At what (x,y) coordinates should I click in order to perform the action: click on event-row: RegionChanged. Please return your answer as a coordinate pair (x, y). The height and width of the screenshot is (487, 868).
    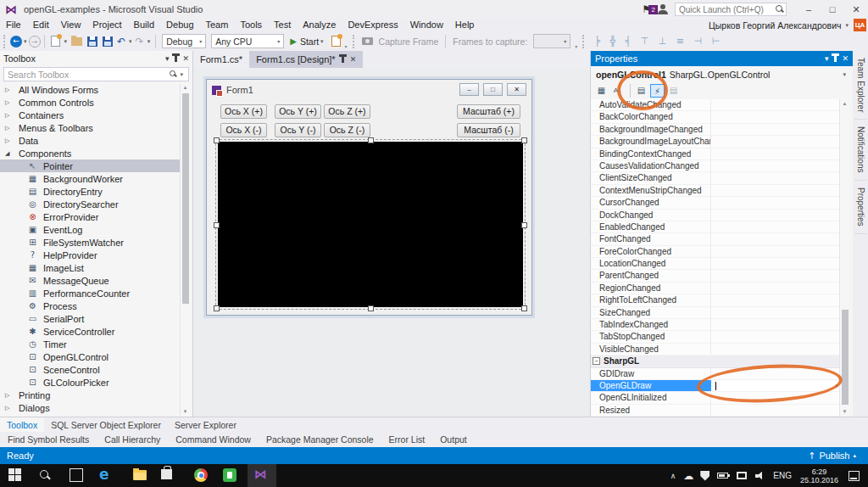
    Looking at the image, I should click on (715, 288).